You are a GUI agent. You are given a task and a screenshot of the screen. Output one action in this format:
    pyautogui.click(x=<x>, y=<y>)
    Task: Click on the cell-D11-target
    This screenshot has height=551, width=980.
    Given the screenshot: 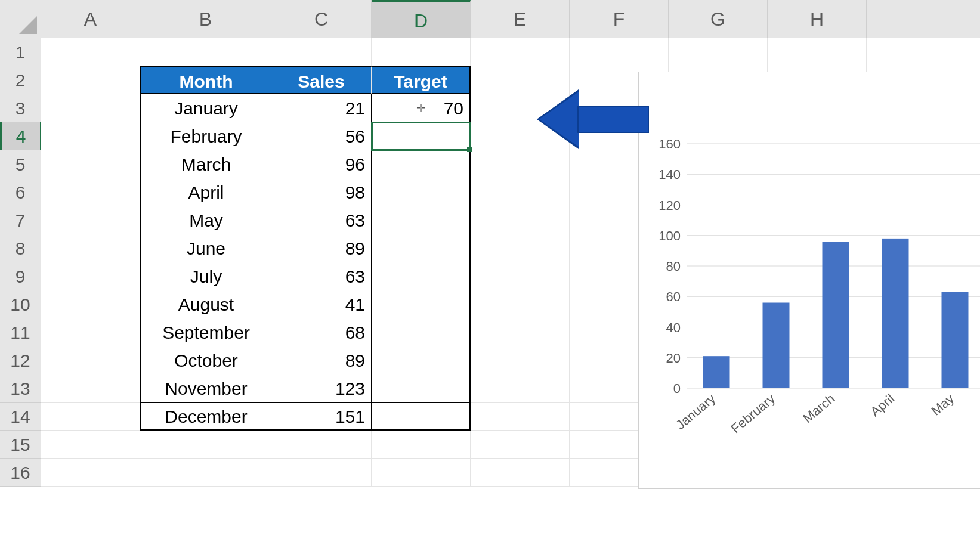 What is the action you would take?
    pyautogui.click(x=421, y=333)
    